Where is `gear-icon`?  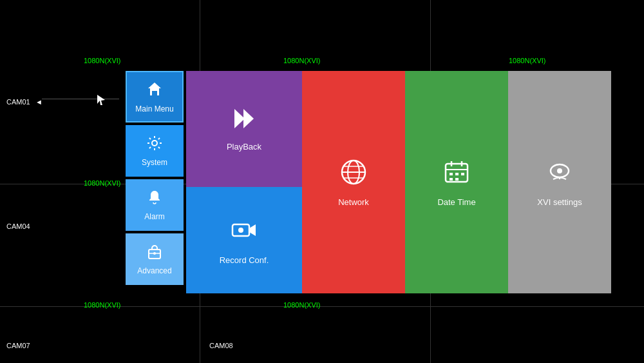
gear-icon is located at coordinates (155, 145).